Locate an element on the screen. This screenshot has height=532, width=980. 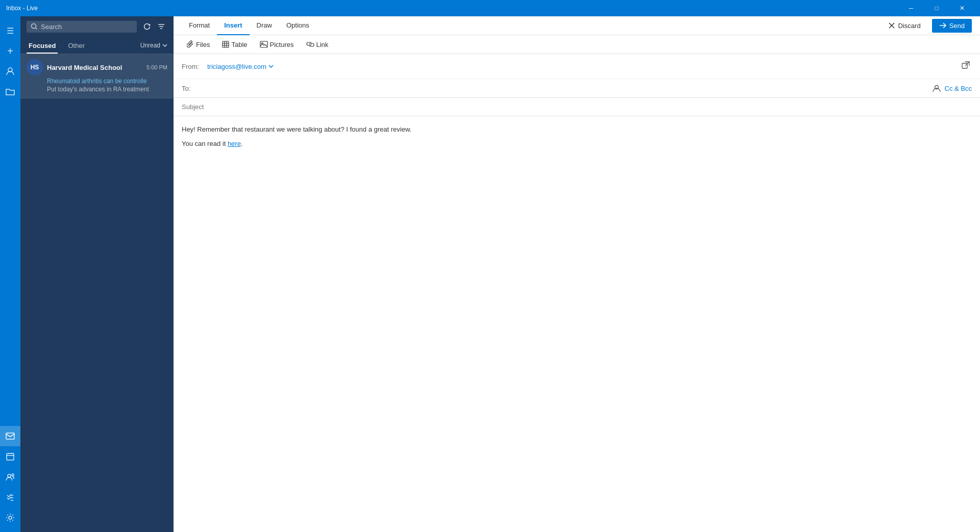
compose-tab-actions: Discard Send is located at coordinates (926, 26).